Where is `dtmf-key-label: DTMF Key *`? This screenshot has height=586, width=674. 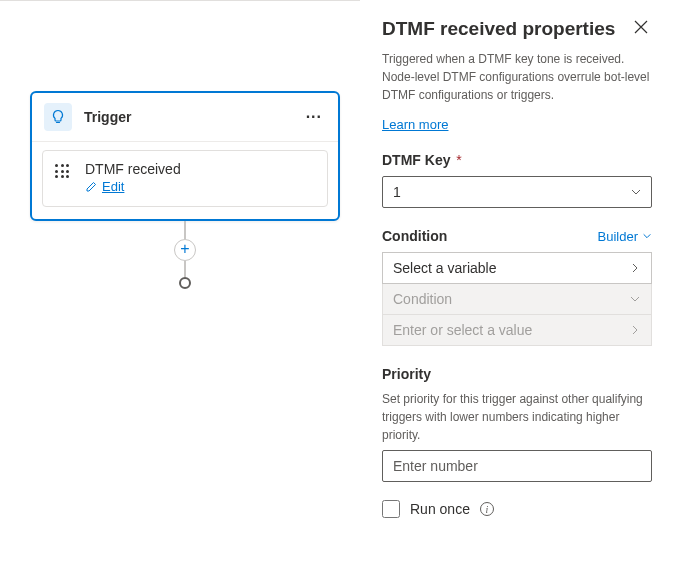
dtmf-key-label: DTMF Key * is located at coordinates (517, 160).